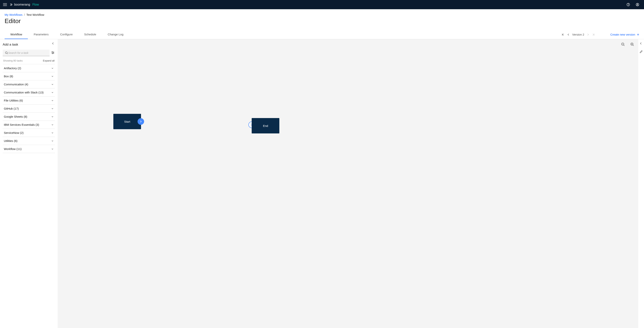  I want to click on search-row, so click(29, 53).